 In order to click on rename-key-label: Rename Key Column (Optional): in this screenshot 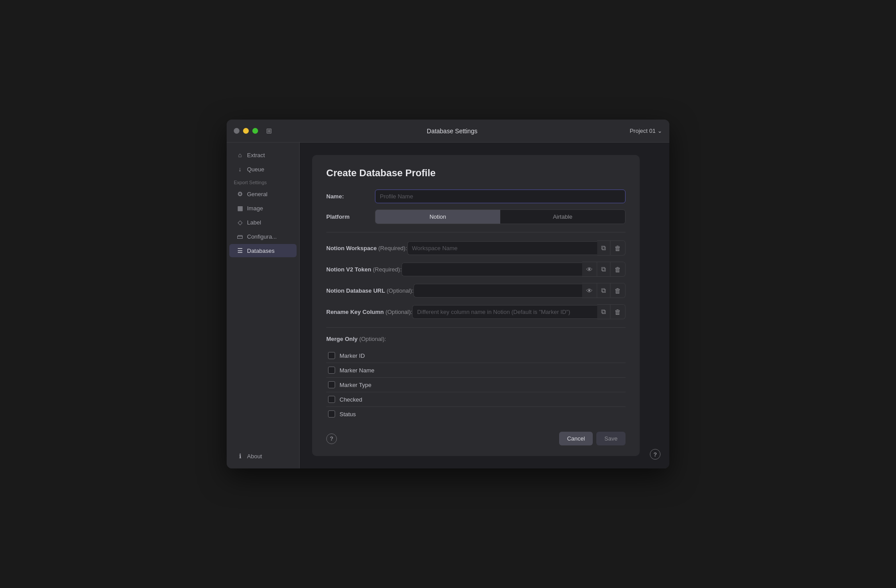, I will do `click(369, 312)`.